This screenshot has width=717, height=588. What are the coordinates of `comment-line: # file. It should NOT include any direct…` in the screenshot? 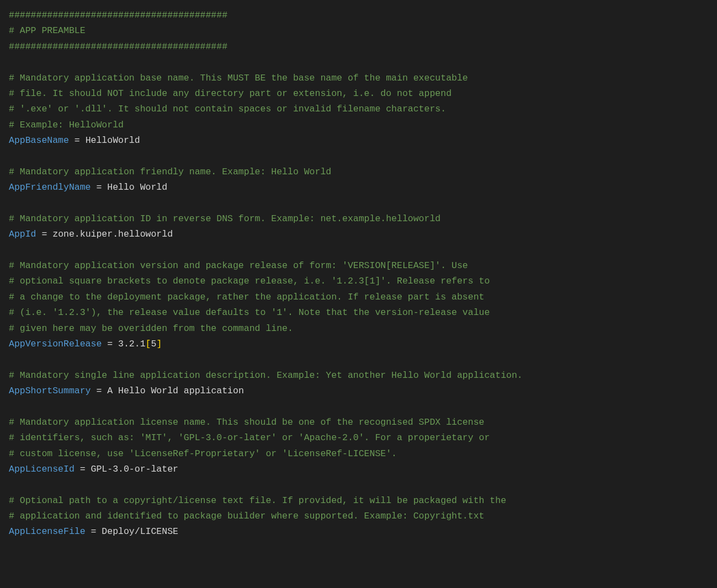 It's located at (230, 94).